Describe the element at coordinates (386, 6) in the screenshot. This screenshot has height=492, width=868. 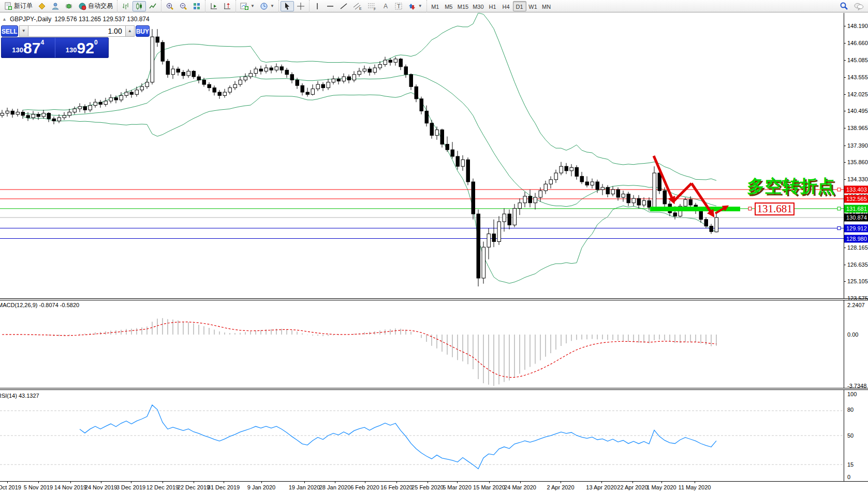
I see `text-button: A` at that location.